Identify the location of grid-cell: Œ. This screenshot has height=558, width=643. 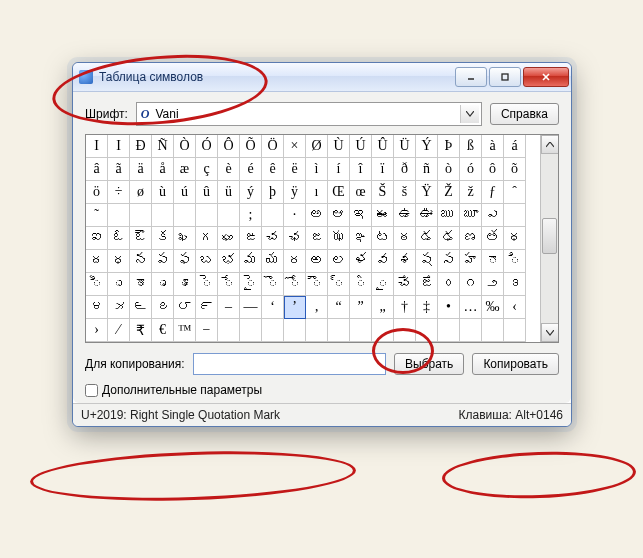
(339, 192).